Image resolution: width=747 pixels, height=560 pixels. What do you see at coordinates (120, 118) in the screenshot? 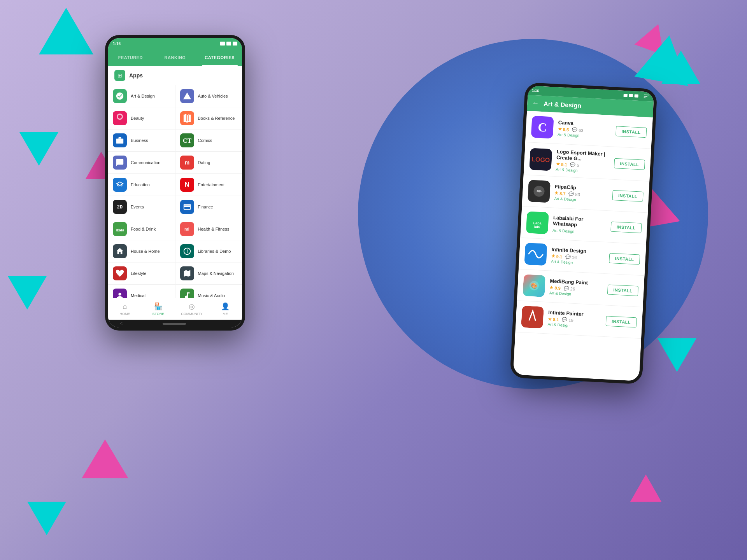
I see `beauty-icon` at bounding box center [120, 118].